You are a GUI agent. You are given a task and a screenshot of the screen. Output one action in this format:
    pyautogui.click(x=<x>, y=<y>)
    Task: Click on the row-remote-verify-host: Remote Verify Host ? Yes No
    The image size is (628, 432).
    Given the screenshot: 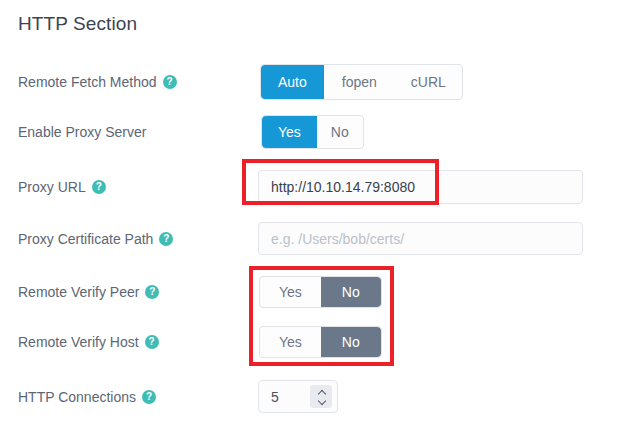 What is the action you would take?
    pyautogui.click(x=314, y=342)
    